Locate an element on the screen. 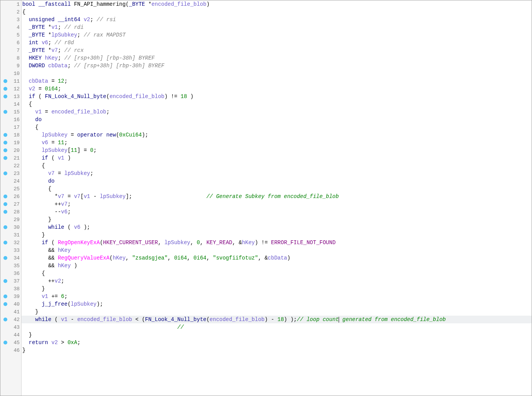  code-line: _BYTE *v1; // rdi is located at coordinates (277, 27).